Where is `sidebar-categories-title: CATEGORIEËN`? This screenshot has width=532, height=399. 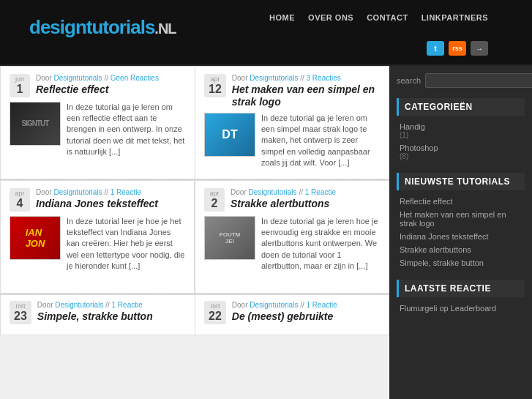 sidebar-categories-title: CATEGORIEËN is located at coordinates (461, 107).